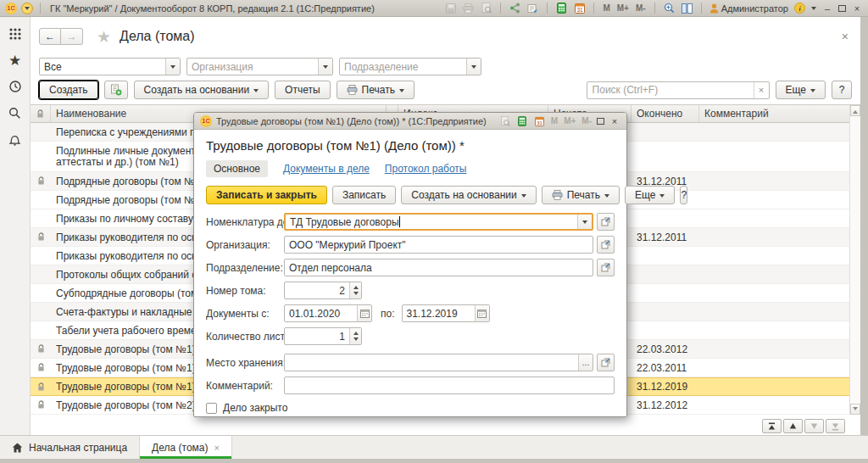  What do you see at coordinates (855, 110) in the screenshot?
I see `scroll-up-icon` at bounding box center [855, 110].